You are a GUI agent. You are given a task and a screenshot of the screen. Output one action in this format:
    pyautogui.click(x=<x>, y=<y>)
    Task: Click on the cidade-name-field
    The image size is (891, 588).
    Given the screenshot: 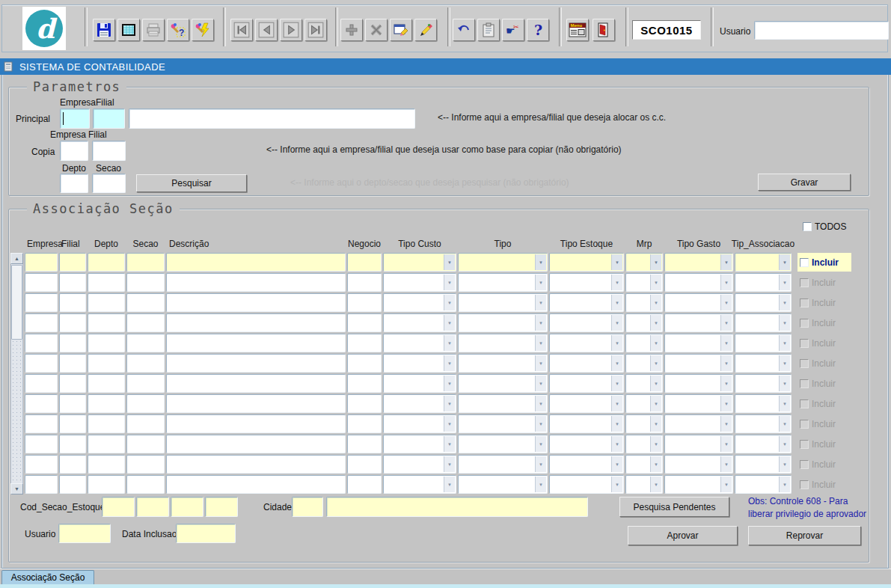 What is the action you would take?
    pyautogui.click(x=457, y=507)
    